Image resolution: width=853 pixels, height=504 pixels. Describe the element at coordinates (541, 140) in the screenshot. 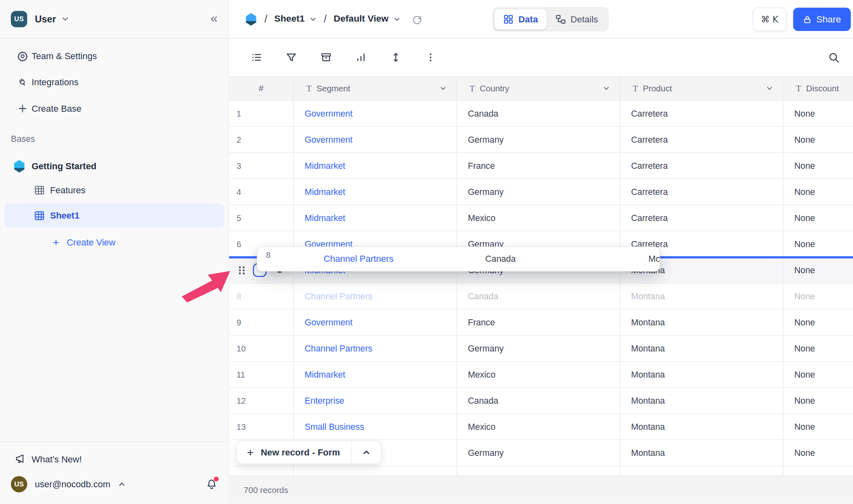

I see `table-row: 2GovernmentGermanyCarreteraNone` at that location.